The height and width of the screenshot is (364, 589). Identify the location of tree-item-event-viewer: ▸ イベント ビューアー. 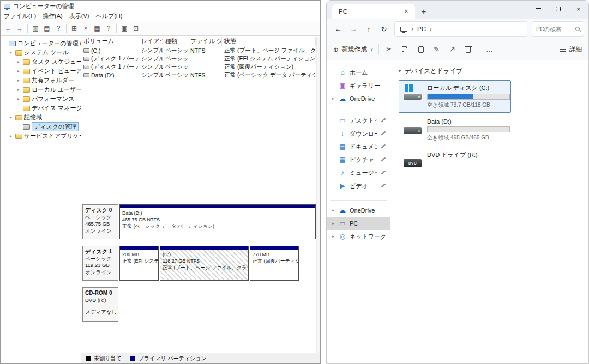
(40, 71).